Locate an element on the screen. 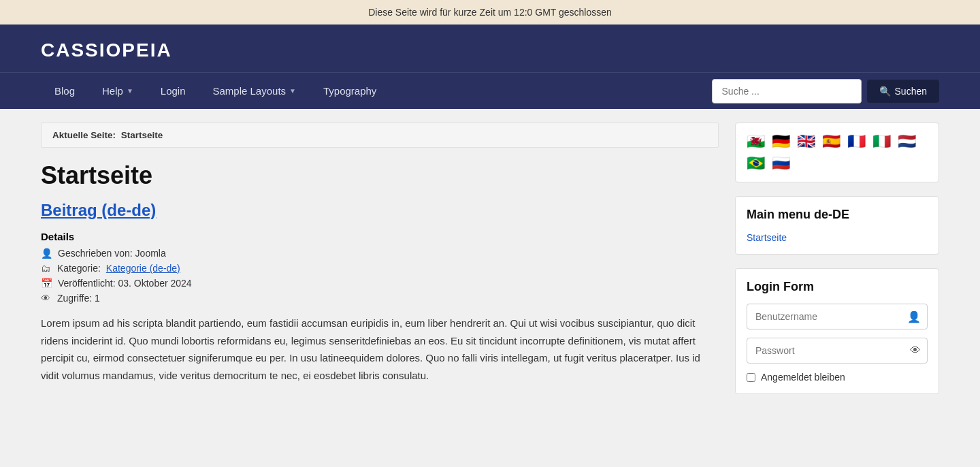 Image resolution: width=980 pixels, height=467 pixels. article-body: Lorem ipsum ad his scripta blandit parti… is located at coordinates (380, 349).